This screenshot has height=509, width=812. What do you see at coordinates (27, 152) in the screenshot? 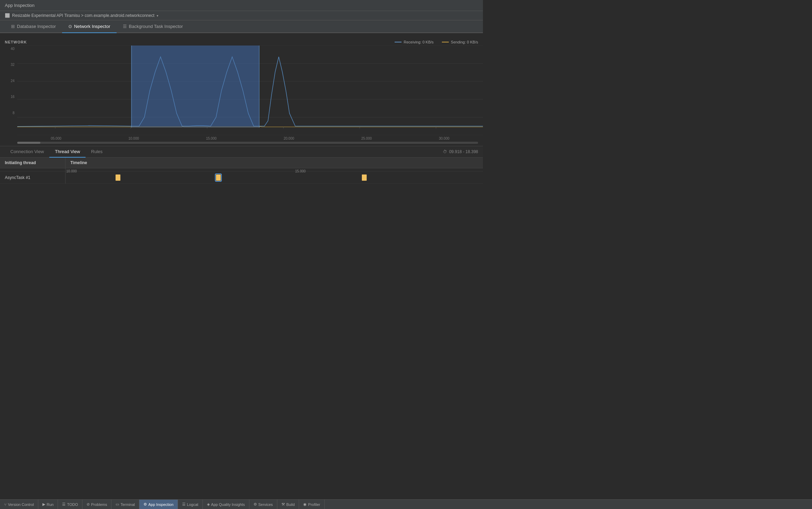
I see `tab-connection-view: Connection View` at bounding box center [27, 152].